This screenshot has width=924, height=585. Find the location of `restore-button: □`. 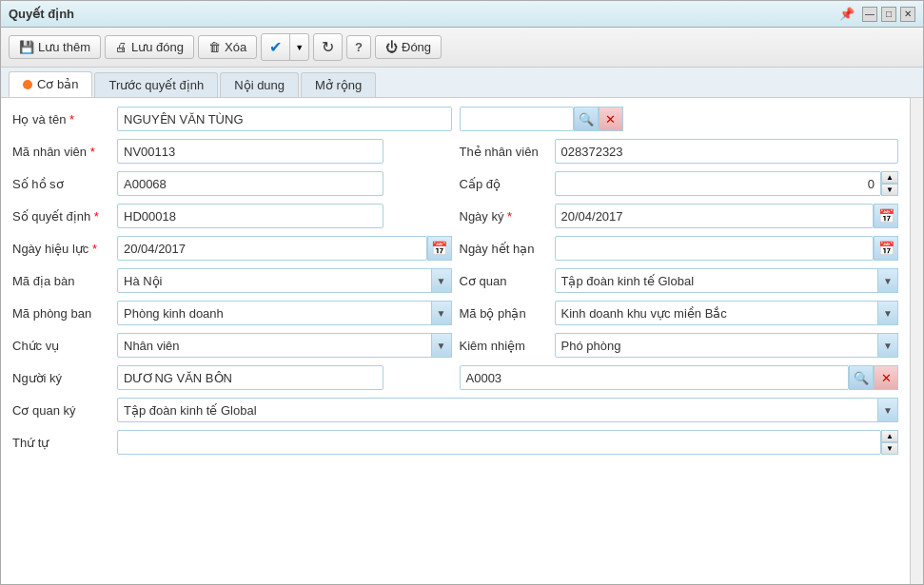

restore-button: □ is located at coordinates (889, 14).